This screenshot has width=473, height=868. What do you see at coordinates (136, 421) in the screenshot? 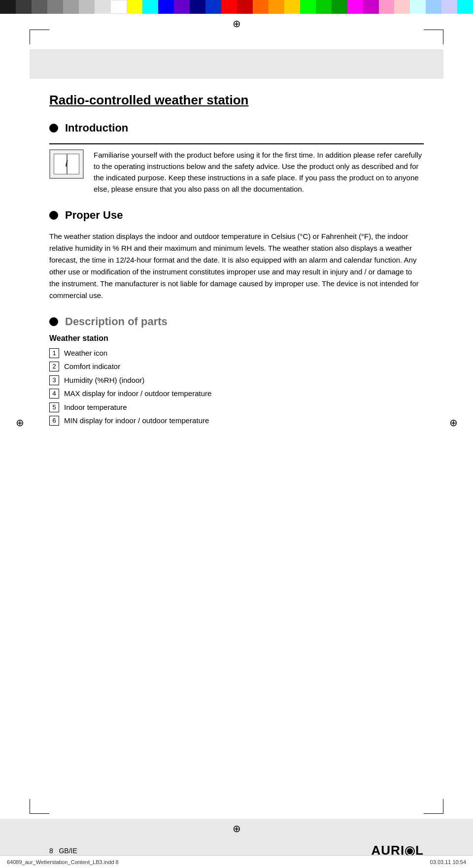
I see `part-label-6: MIN display for indoor / outdoor tempera…` at bounding box center [136, 421].